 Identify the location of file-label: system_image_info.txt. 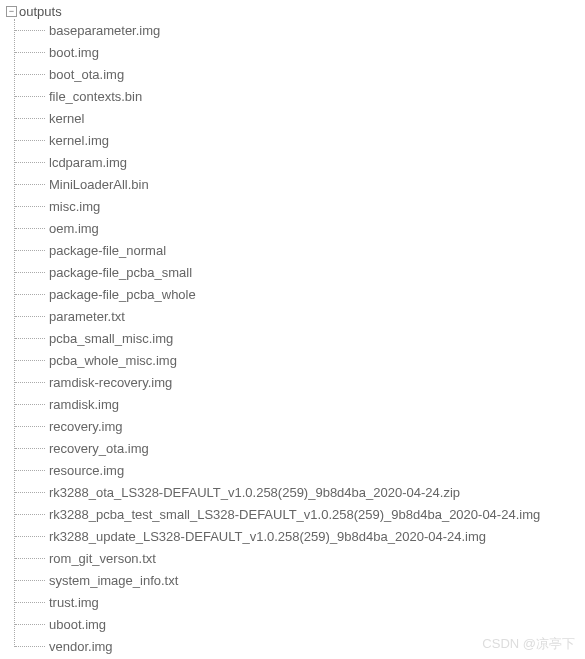
(114, 580).